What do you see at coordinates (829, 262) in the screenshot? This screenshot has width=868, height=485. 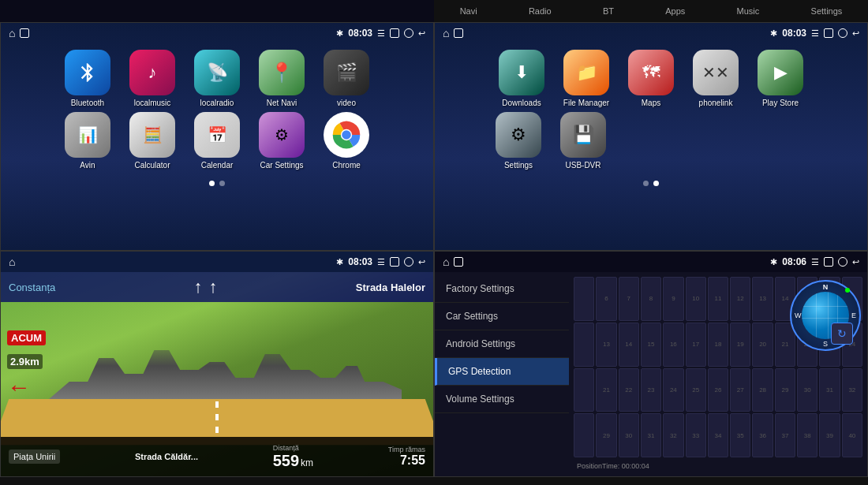 I see `nav-square-q4` at bounding box center [829, 262].